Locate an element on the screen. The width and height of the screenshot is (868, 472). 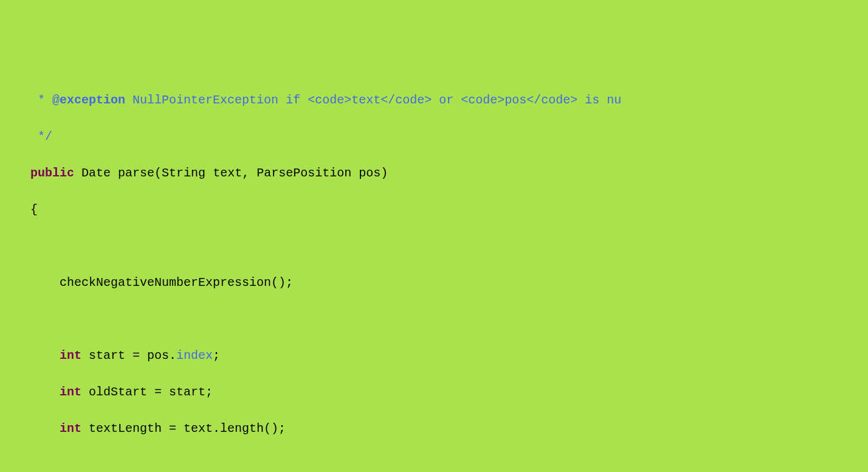
code-line: */ is located at coordinates (434, 137).